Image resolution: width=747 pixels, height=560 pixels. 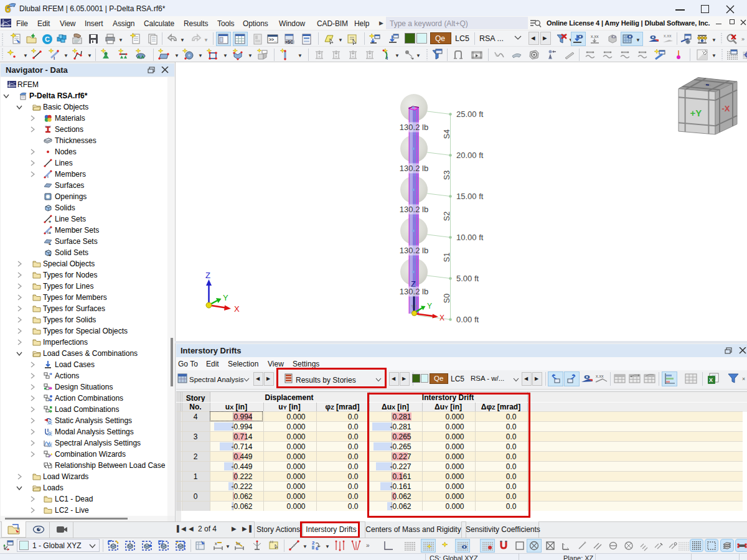 I want to click on svg-text: C, so click(x=47, y=39).